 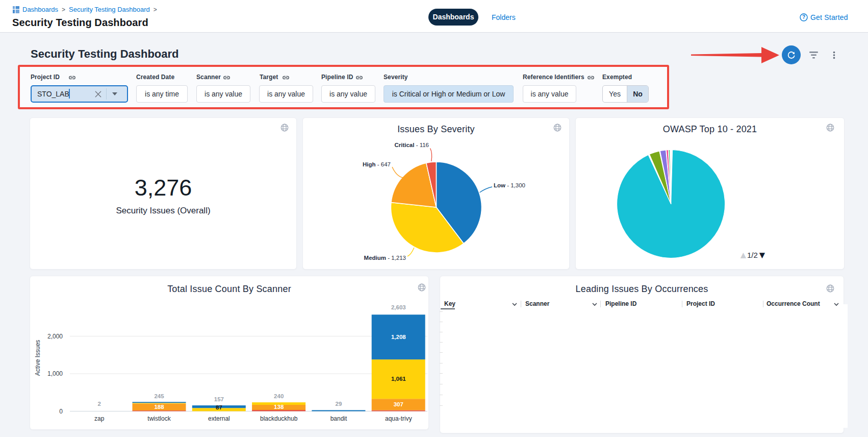 What do you see at coordinates (278, 396) in the screenshot?
I see `svg-text: 240` at bounding box center [278, 396].